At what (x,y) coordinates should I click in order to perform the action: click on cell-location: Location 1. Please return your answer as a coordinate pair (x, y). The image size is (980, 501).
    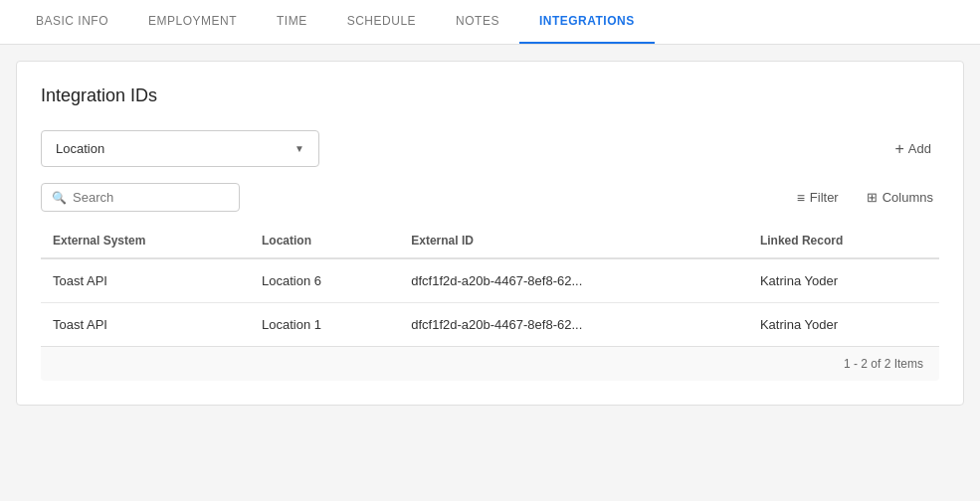
    Looking at the image, I should click on (324, 325).